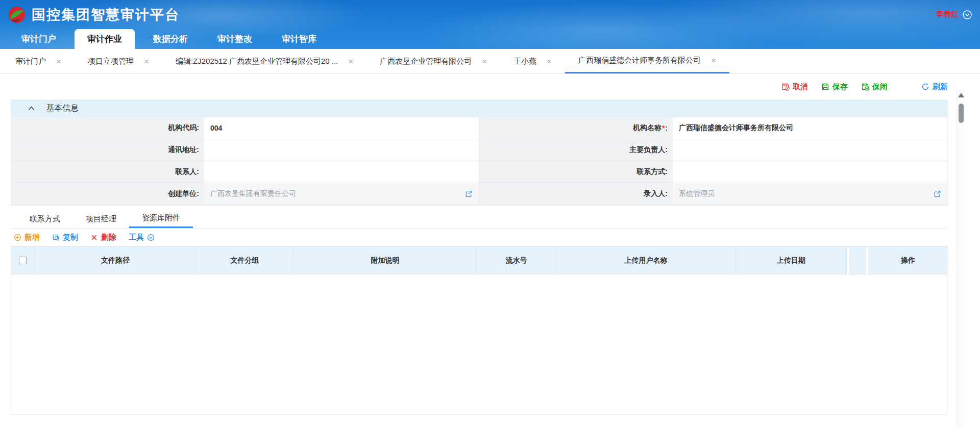 The image size is (980, 428). Describe the element at coordinates (961, 113) in the screenshot. I see `scrollbar-thumb` at that location.